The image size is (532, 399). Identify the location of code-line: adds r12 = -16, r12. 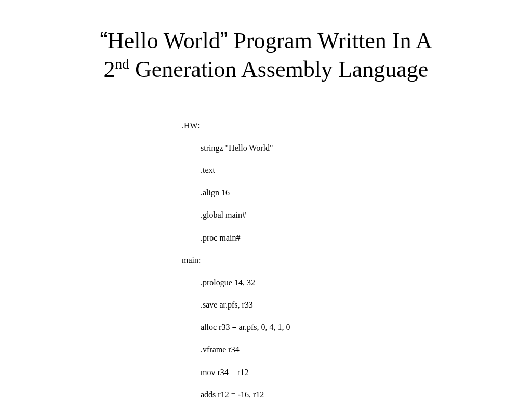
(343, 394).